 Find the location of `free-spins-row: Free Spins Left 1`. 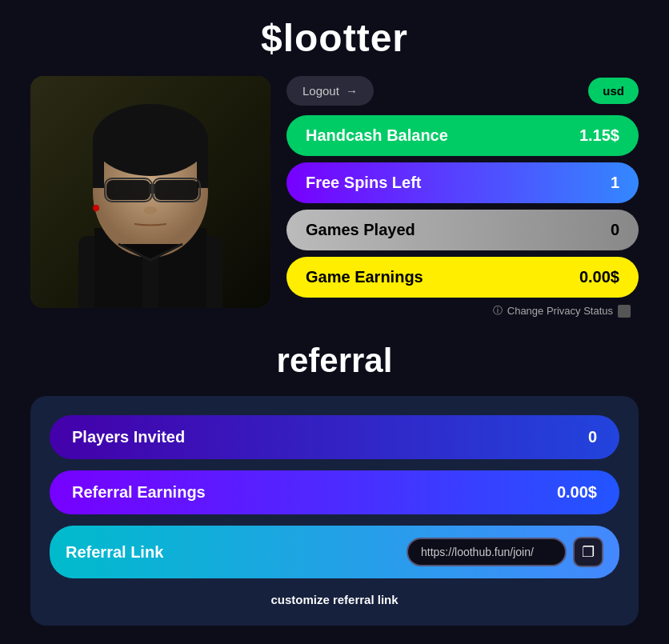

free-spins-row: Free Spins Left 1 is located at coordinates (463, 182).